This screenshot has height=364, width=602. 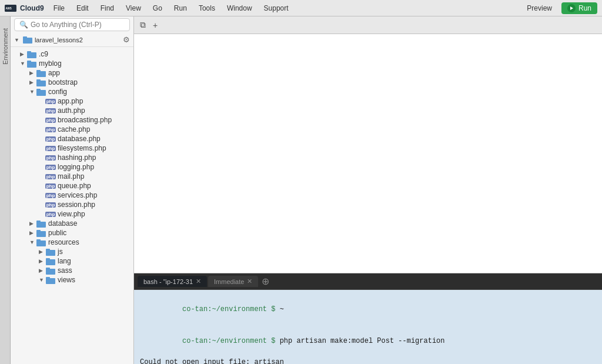 What do you see at coordinates (42, 280) in the screenshot?
I see `arrow-views: ▼` at bounding box center [42, 280].